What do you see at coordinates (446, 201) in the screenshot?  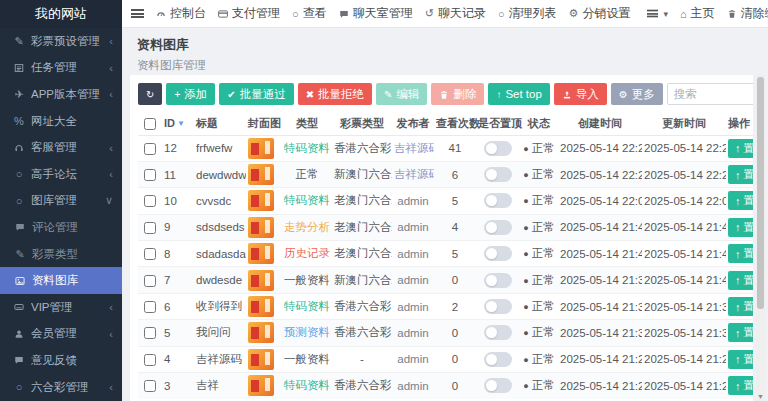 I see `table-row: 10 cvvsdc 特码资料 老澳门六合彩 admin 5 ●正常 2025-0…` at bounding box center [446, 201].